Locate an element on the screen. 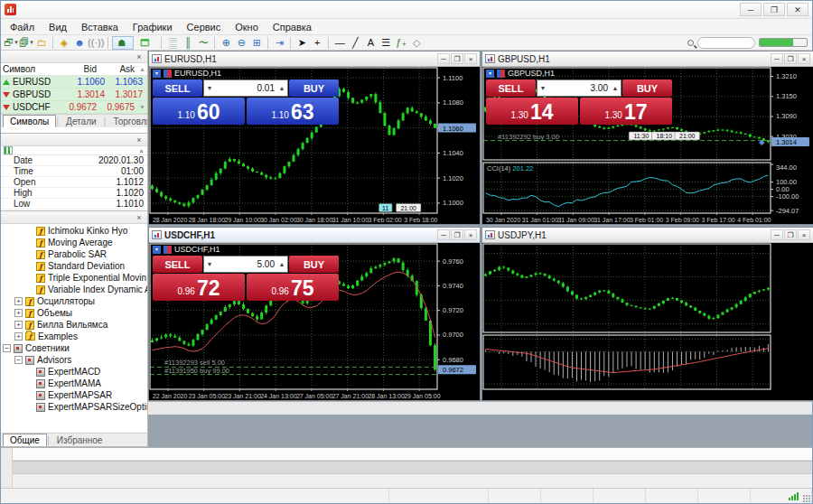 The image size is (813, 504). cursor-icon: ➤ is located at coordinates (302, 42).